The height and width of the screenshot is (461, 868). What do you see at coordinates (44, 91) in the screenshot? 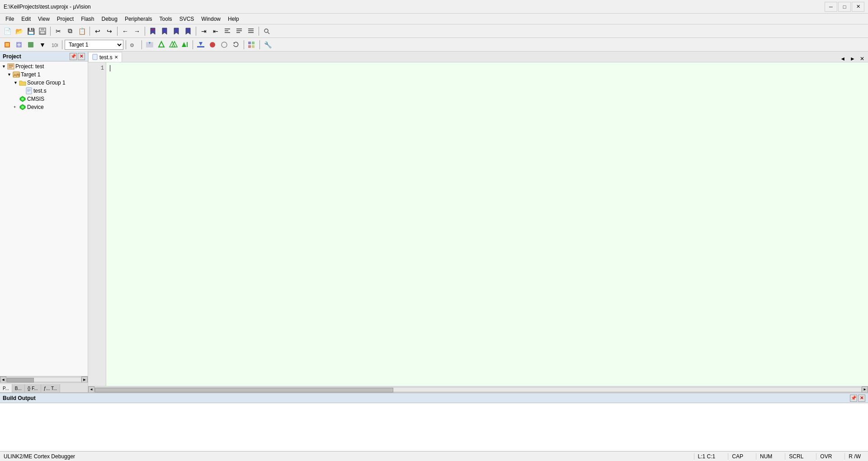
I see `test-s-item: test.s` at bounding box center [44, 91].